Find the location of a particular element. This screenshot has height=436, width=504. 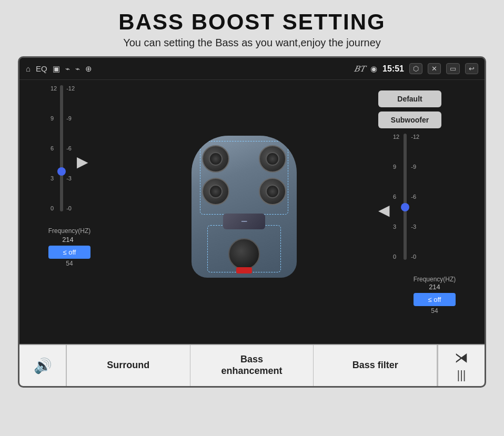

speaker-ml is located at coordinates (216, 191).